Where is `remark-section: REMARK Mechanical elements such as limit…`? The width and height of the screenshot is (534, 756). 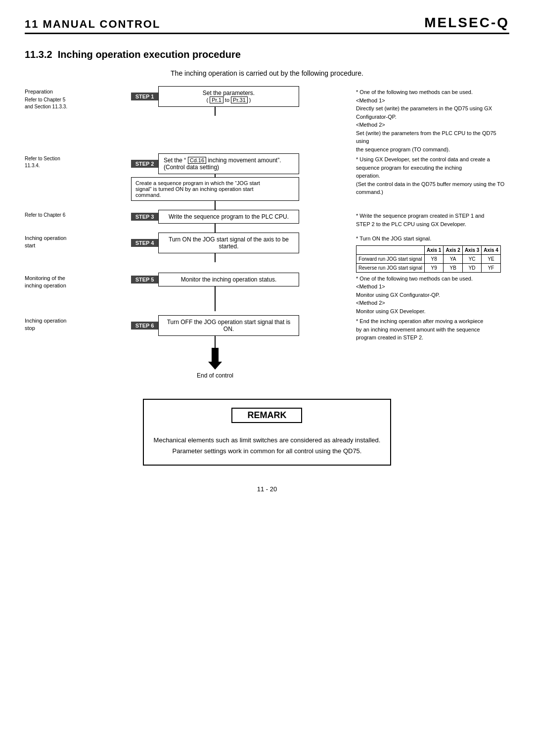 remark-section: REMARK Mechanical elements such as limit… is located at coordinates (267, 432).